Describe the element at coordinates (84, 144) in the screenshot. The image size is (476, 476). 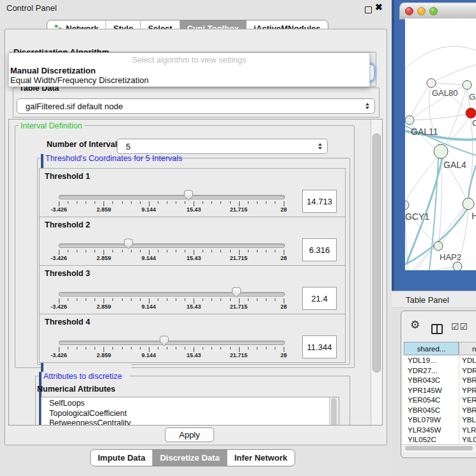
I see `number-of-intervals-label: Number of Intervals` at that location.